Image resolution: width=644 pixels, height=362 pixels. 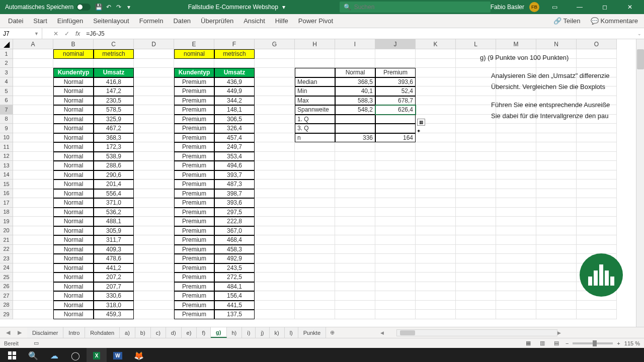 What do you see at coordinates (12, 355) in the screenshot?
I see `start-button` at bounding box center [12, 355].